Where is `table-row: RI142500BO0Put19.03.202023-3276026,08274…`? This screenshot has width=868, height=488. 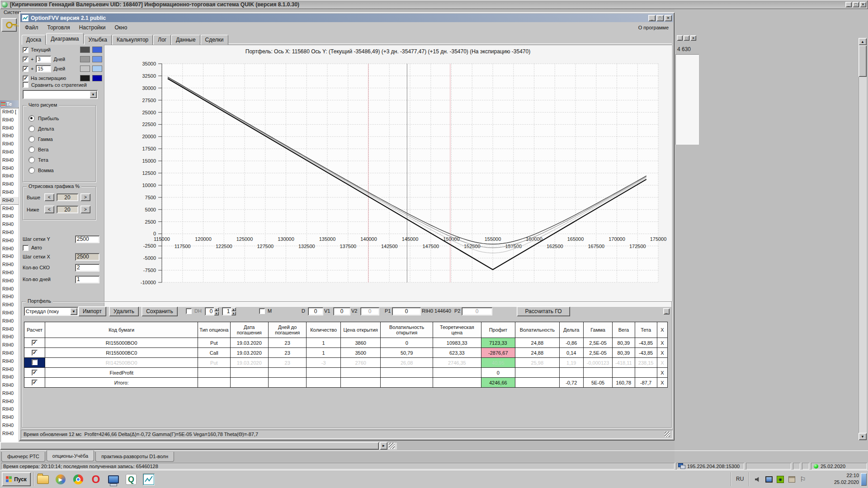 table-row: RI142500BO0Put19.03.202023-3276026,08274… is located at coordinates (346, 363).